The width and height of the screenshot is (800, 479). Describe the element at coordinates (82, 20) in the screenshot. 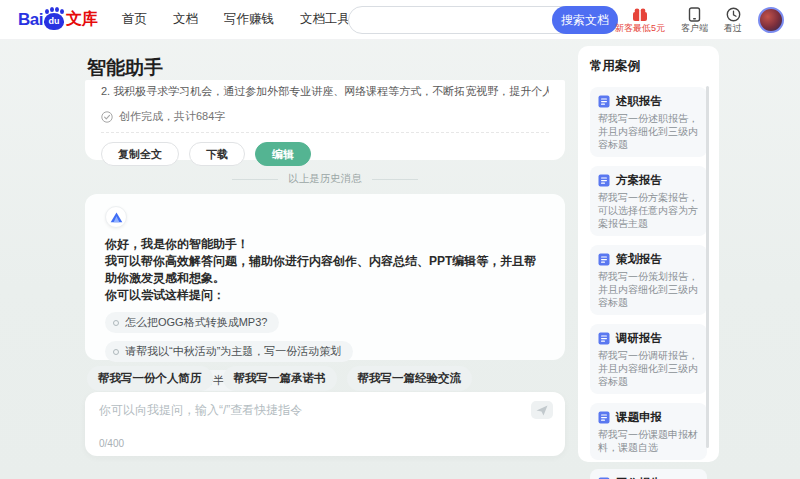

I see `logo-wenku-text: 文库` at that location.